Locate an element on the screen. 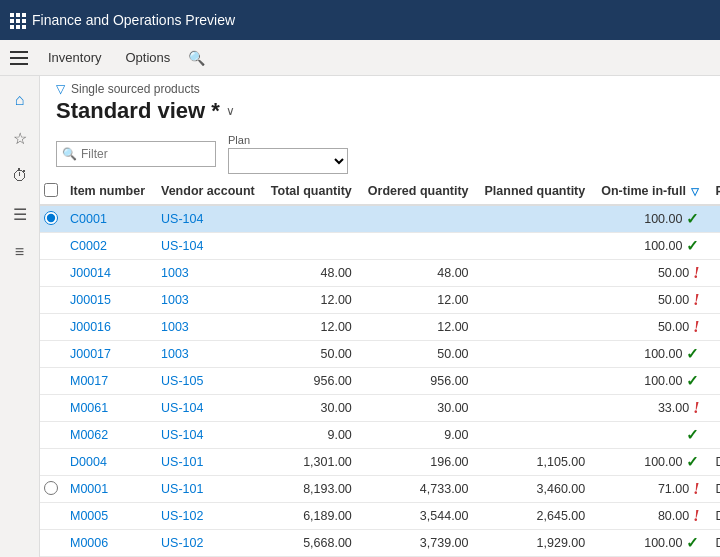  cell-item-number: C0002 is located at coordinates (108, 246).